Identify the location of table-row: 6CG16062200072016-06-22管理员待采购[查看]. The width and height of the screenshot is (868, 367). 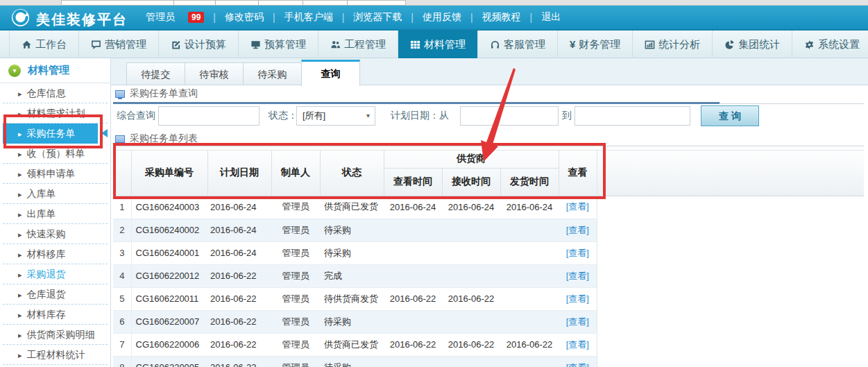
(355, 322).